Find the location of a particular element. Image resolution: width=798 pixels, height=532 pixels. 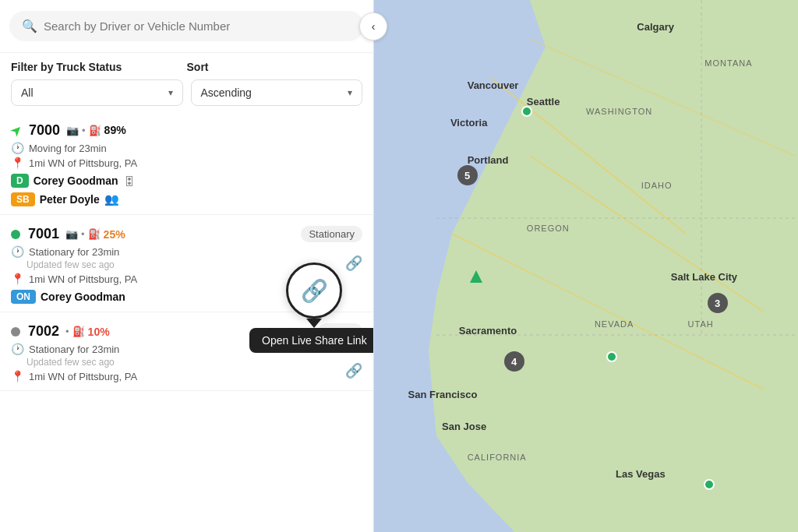

link-circle-button: 🔗 is located at coordinates (314, 291).